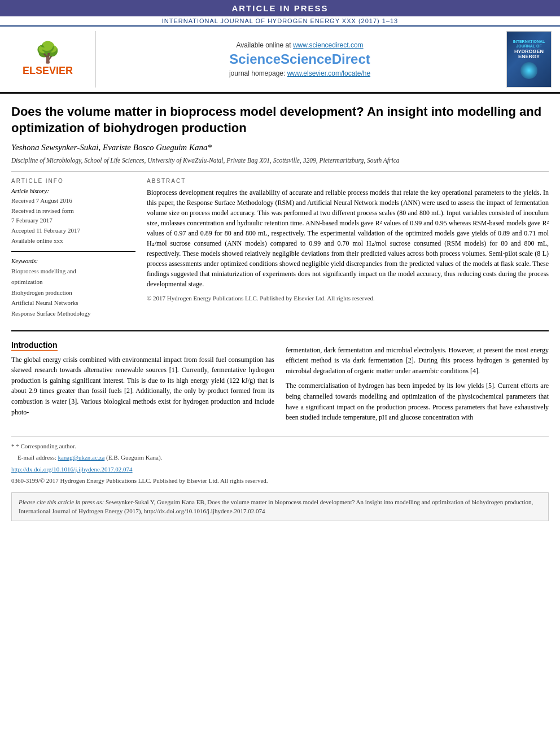 This screenshot has width=560, height=747. I want to click on keywords-label: Keywords:, so click(73, 261).